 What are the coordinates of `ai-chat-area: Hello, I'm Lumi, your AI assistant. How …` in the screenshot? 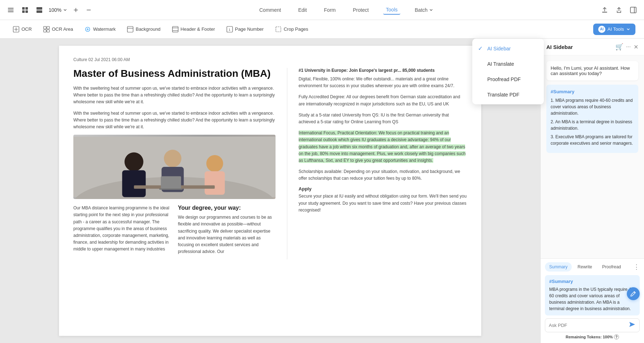 It's located at (592, 157).